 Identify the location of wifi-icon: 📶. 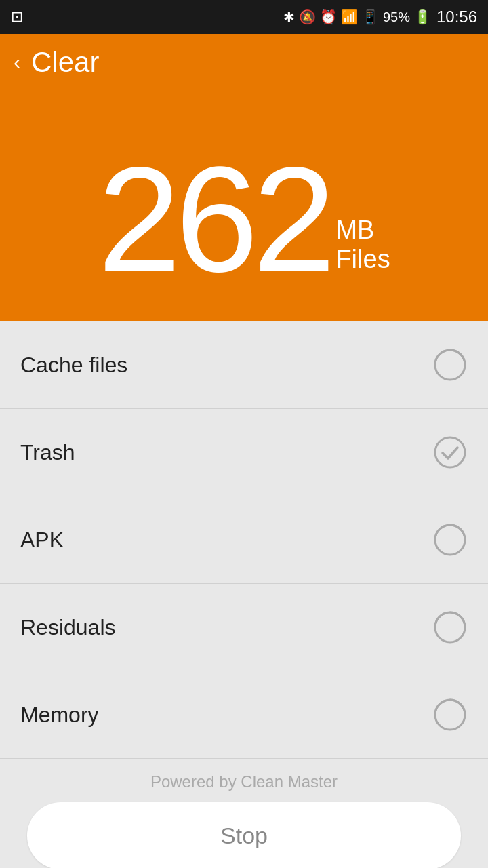
(350, 17).